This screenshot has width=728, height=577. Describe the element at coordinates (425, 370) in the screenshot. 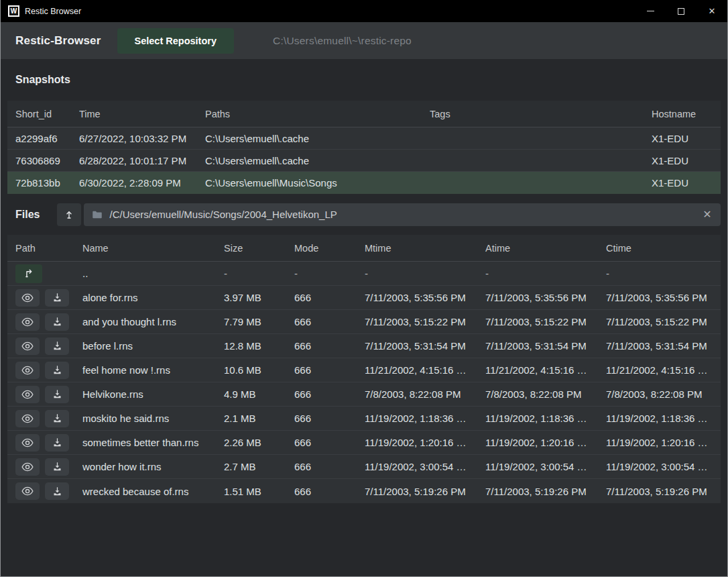

I see `file-mtime: 11/21/2002, 4:15:16 …` at that location.